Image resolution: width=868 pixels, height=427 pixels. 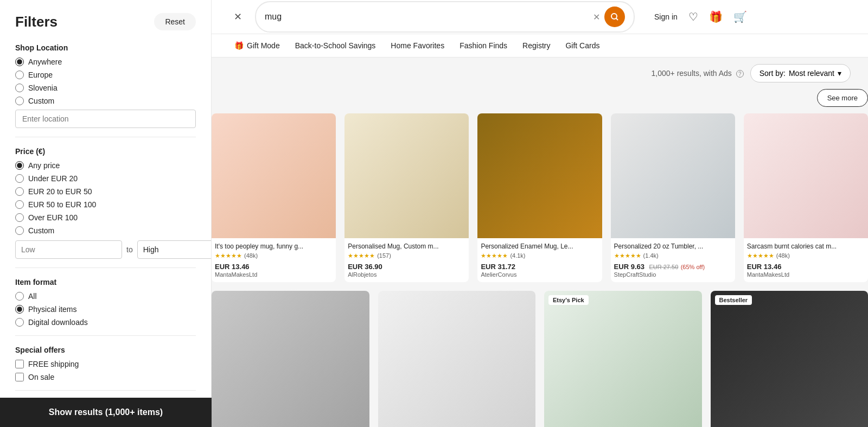 I want to click on item-format-title: Item format, so click(x=105, y=282).